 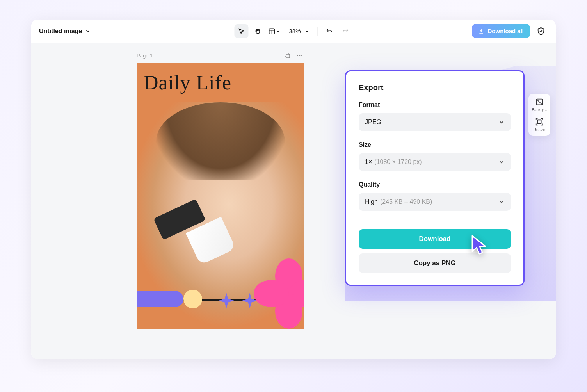 What do you see at coordinates (541, 31) in the screenshot?
I see `shield-check-icon` at bounding box center [541, 31].